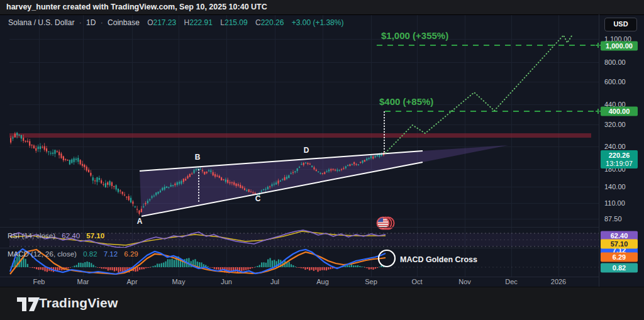 The image size is (644, 320). What do you see at coordinates (123, 23) in the screenshot?
I see `exchange-label: Coinbase` at bounding box center [123, 23].